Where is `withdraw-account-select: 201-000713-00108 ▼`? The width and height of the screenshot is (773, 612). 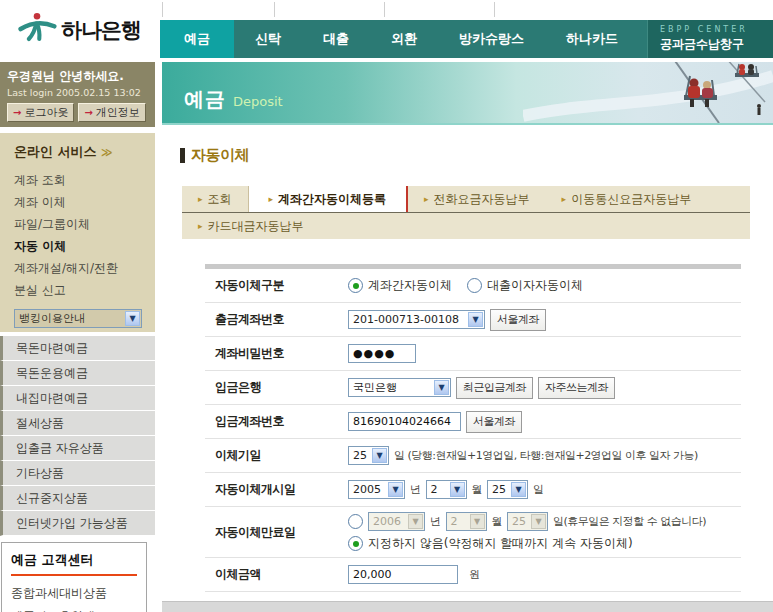 withdraw-account-select: 201-000713-00108 ▼ is located at coordinates (416, 320).